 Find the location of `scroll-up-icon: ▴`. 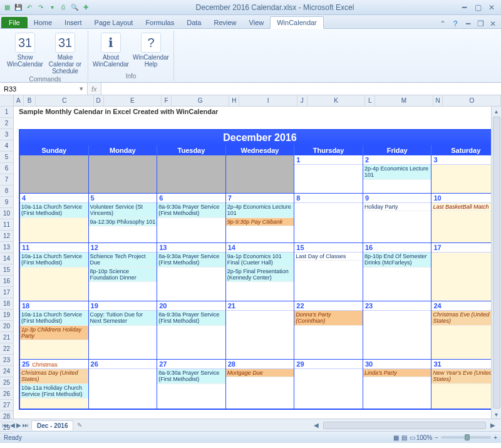

scroll-up-icon: ▴ is located at coordinates (497, 111).